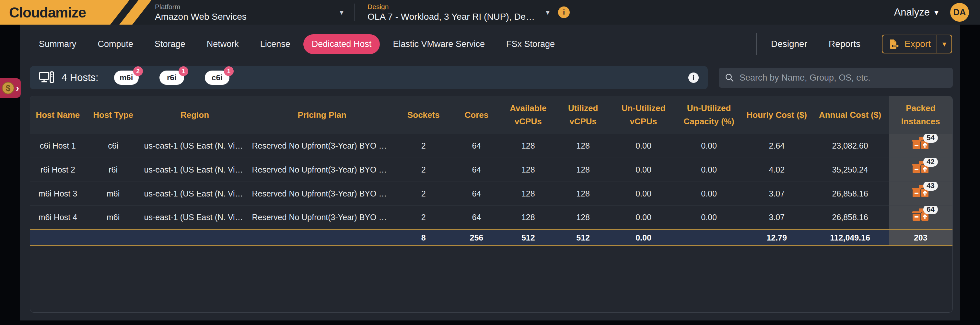 The image size is (980, 325). I want to click on tab-bar: SummaryComputeStorageNetworkLicenseDedic…, so click(297, 44).